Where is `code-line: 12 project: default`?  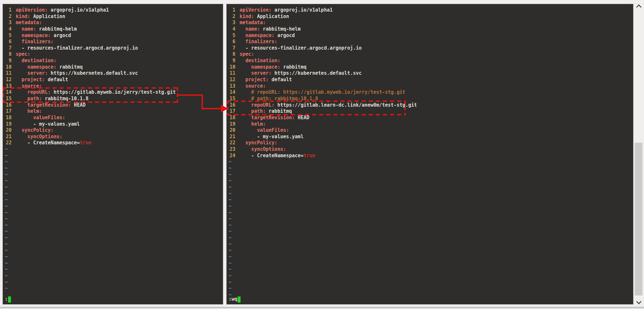 code-line: 12 project: default is located at coordinates (430, 80).